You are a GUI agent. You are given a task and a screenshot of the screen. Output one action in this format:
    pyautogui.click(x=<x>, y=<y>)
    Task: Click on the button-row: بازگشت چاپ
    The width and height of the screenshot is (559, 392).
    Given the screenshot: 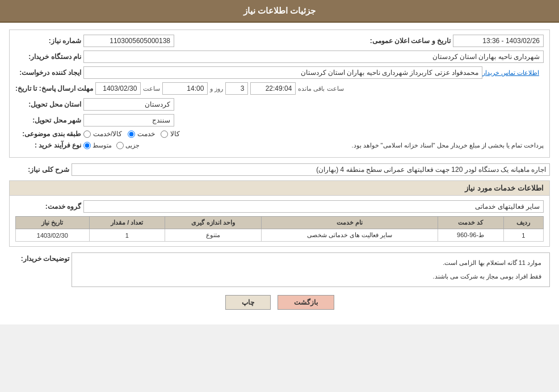 What is the action you would take?
    pyautogui.click(x=279, y=306)
    